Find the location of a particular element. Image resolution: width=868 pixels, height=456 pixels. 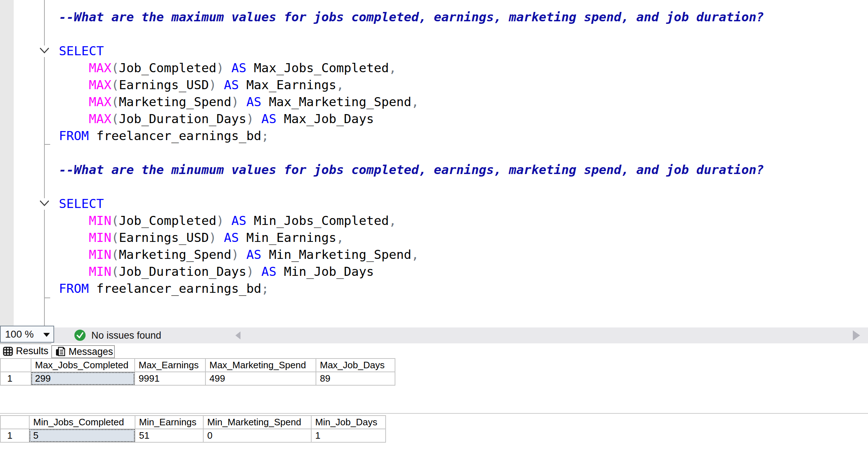

grid-cell: 9991 is located at coordinates (170, 378).